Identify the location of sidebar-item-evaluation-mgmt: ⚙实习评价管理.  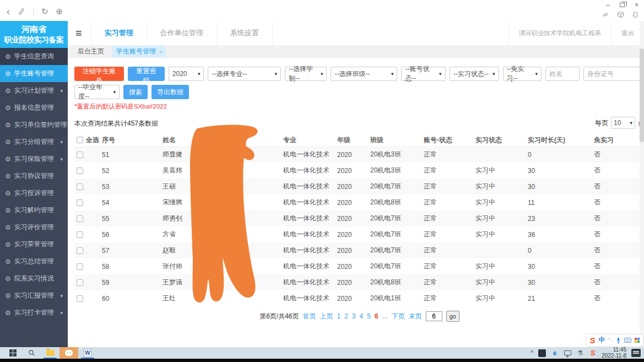
(34, 227).